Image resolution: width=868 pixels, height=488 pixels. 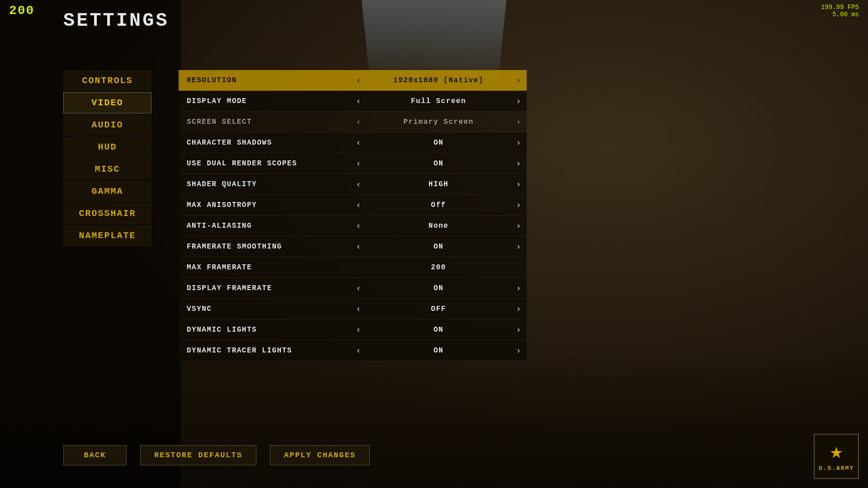 What do you see at coordinates (519, 101) in the screenshot?
I see `display-mode-next-button: ›` at bounding box center [519, 101].